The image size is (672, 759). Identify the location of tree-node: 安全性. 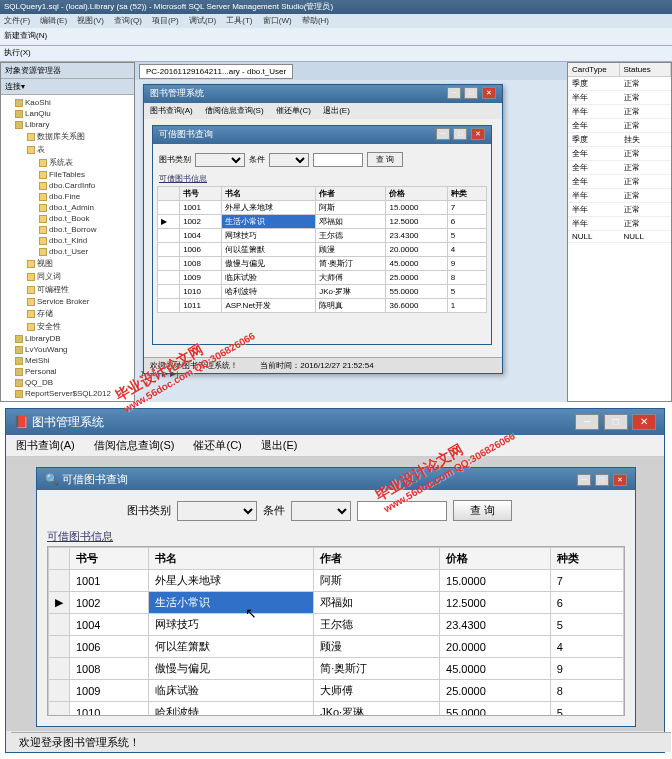
(68, 326).